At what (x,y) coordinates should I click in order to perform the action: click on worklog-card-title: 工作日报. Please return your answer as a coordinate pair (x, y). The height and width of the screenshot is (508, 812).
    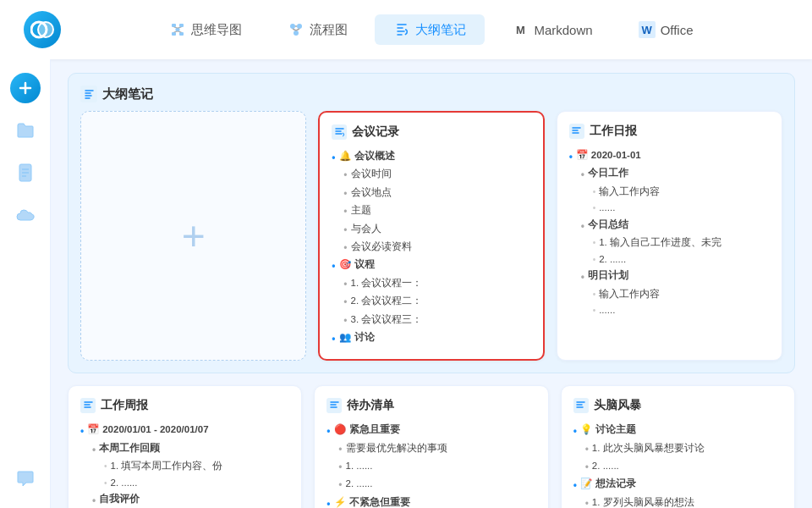
    Looking at the image, I should click on (613, 131).